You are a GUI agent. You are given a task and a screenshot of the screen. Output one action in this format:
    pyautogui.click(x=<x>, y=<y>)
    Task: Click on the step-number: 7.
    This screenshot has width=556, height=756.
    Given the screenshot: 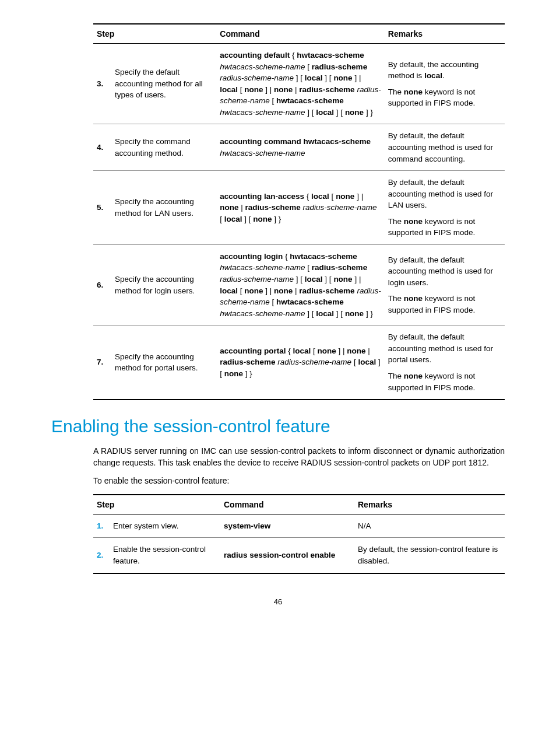 What is the action you would take?
    pyautogui.click(x=103, y=363)
    